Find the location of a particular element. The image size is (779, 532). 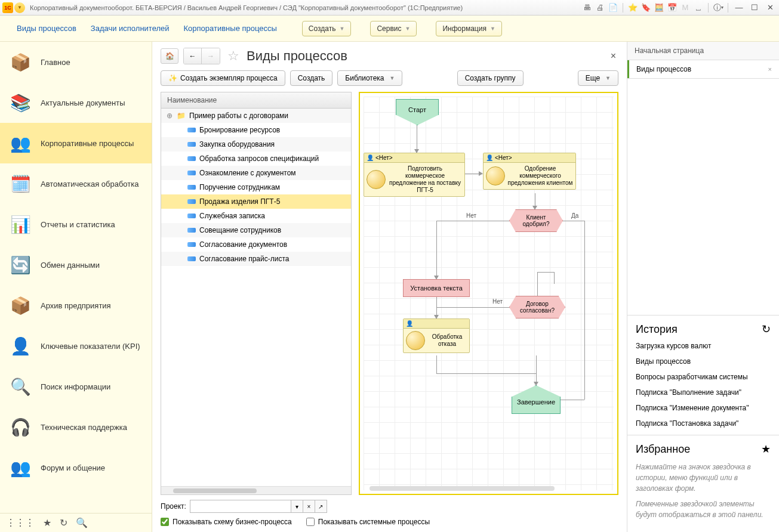

close-icon: × is located at coordinates (770, 69).